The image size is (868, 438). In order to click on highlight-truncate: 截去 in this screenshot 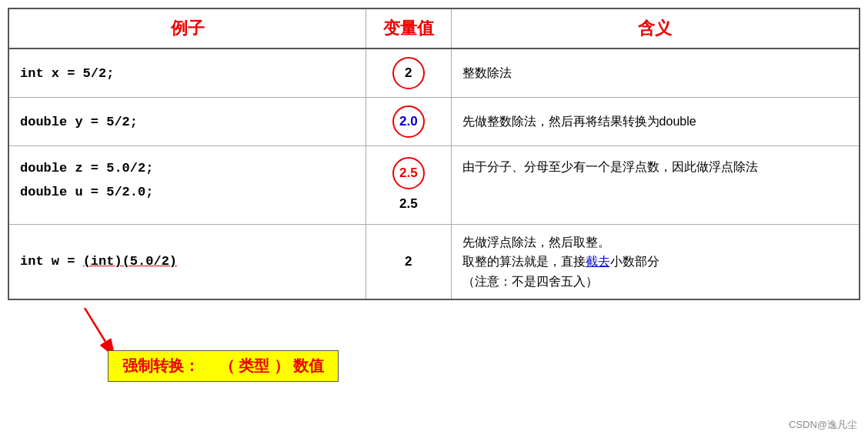, I will do `click(598, 262)`.